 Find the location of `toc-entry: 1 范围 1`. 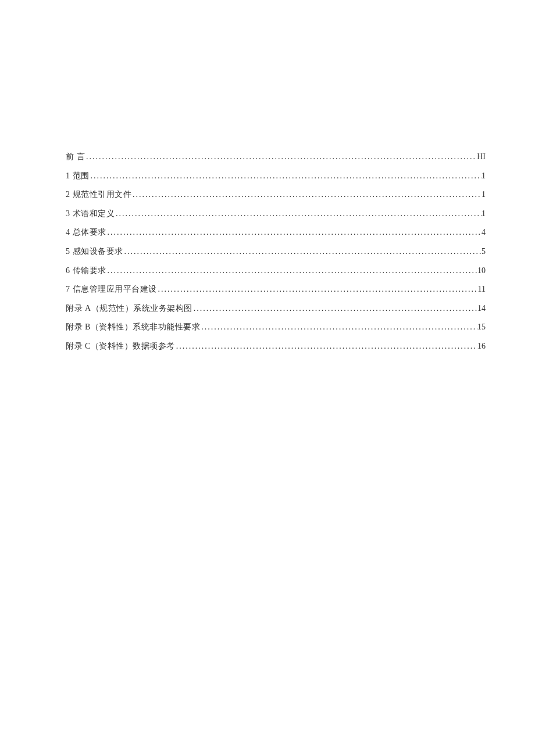

toc-entry: 1 范围 1 is located at coordinates (276, 176).